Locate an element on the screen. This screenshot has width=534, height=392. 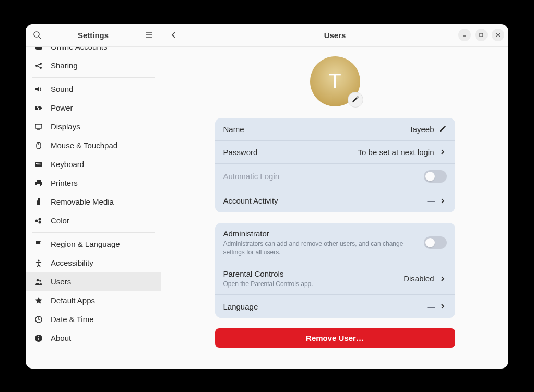
sidebar-item-label: About is located at coordinates (61, 338).